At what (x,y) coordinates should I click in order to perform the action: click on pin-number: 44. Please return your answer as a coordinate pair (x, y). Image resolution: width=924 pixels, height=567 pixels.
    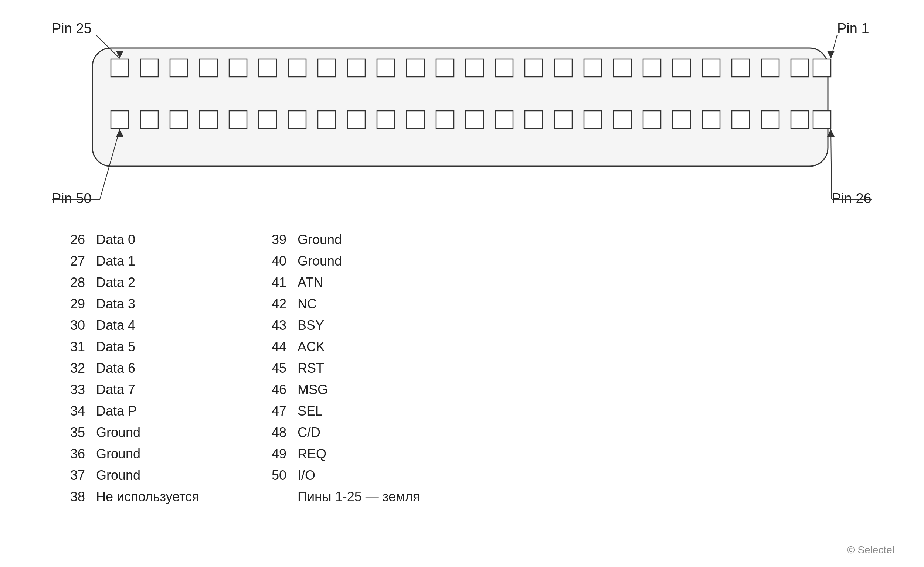
    Looking at the image, I should click on (274, 347).